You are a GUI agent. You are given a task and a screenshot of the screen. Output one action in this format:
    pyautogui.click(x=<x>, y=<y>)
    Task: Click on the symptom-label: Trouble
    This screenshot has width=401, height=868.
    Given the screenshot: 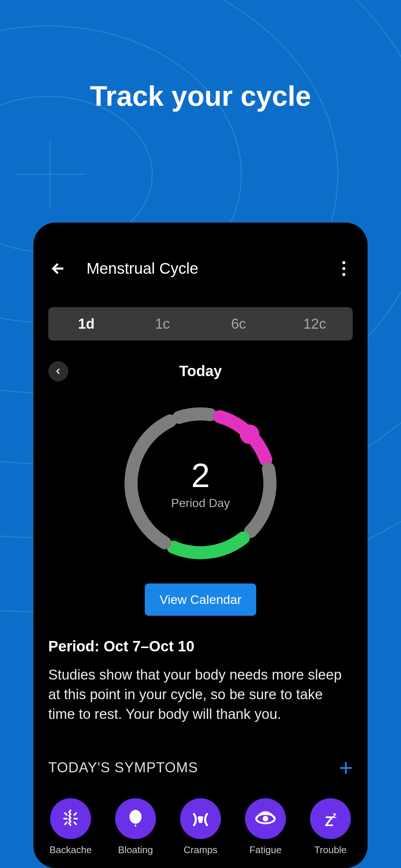 What is the action you would take?
    pyautogui.click(x=330, y=850)
    